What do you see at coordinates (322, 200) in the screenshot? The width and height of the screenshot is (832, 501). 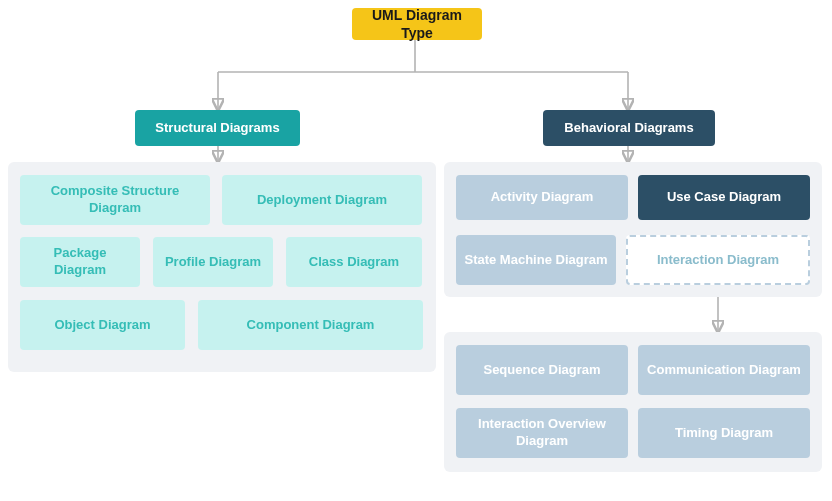 I see `leaf-deployment: Deployment Diagram` at bounding box center [322, 200].